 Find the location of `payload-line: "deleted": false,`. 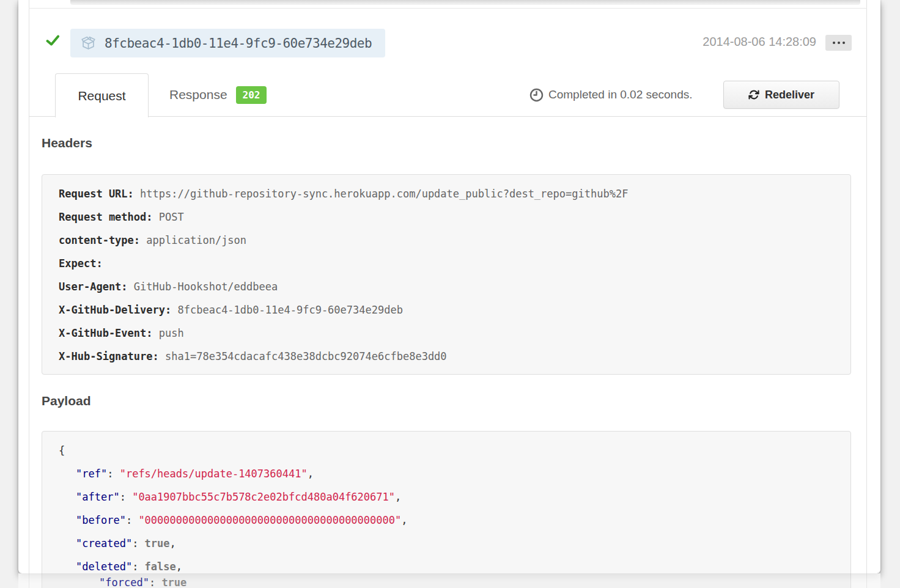

payload-line: "deleted": false, is located at coordinates (446, 564).